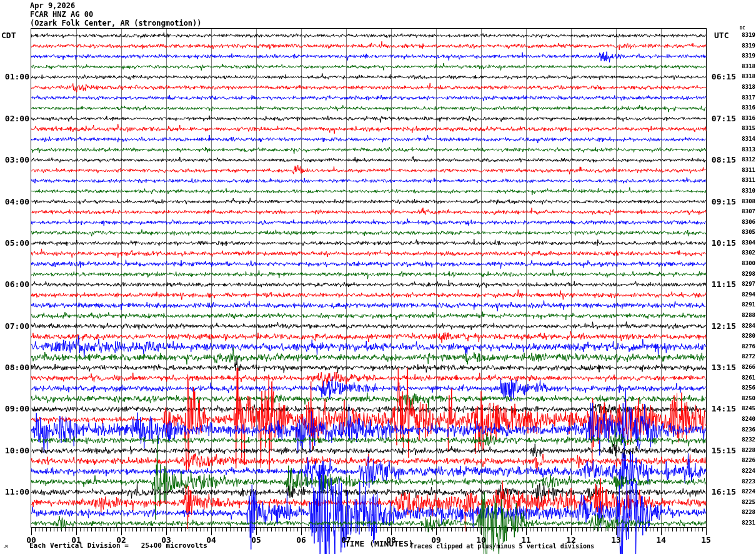 This screenshot has height=554, width=756. What do you see at coordinates (722, 160) in the screenshot?
I see `utc-hour-label: 08:15` at bounding box center [722, 160].